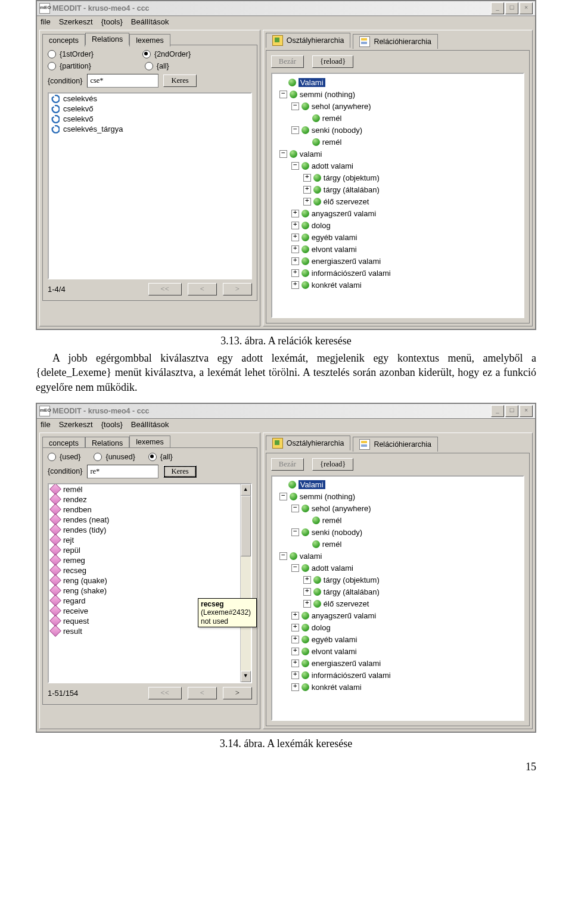 The image size is (572, 924). Describe the element at coordinates (398, 580) in the screenshot. I see `tree-node: +tárgy (objektum)` at that location.